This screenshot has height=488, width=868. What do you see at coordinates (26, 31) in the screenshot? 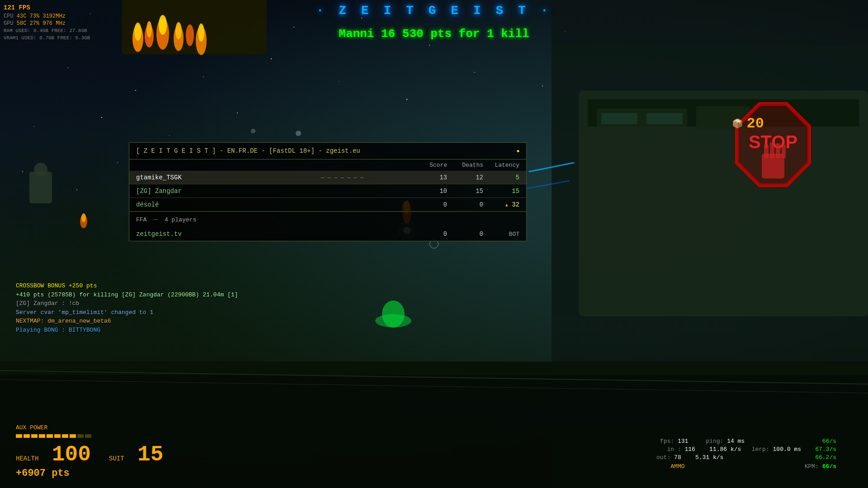
I see `ram-used: RAM USED: 0.4GB` at bounding box center [26, 31].